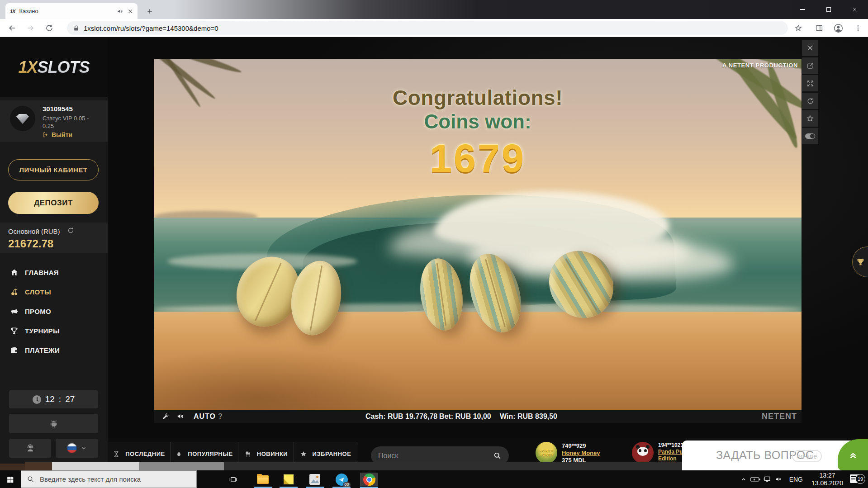 This screenshot has height=488, width=868. What do you see at coordinates (810, 66) in the screenshot?
I see `share-button` at bounding box center [810, 66].